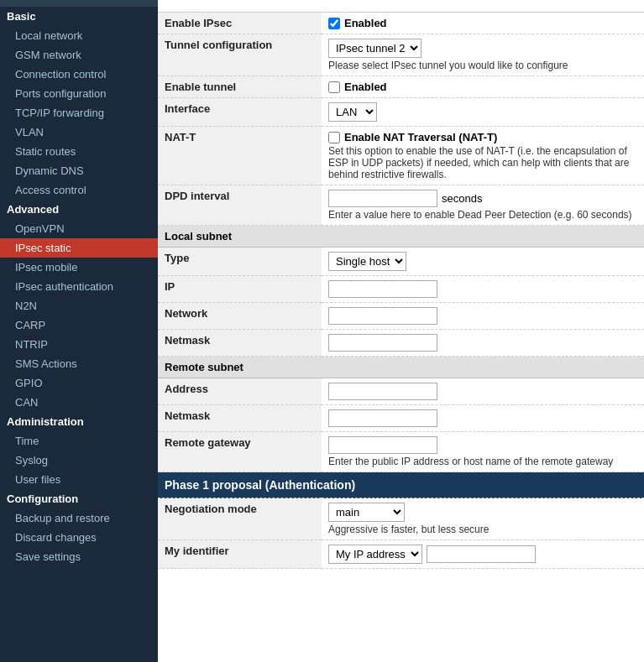 Image resolution: width=644 pixels, height=662 pixels. I want to click on sidebar-item-can: CAN, so click(79, 403).